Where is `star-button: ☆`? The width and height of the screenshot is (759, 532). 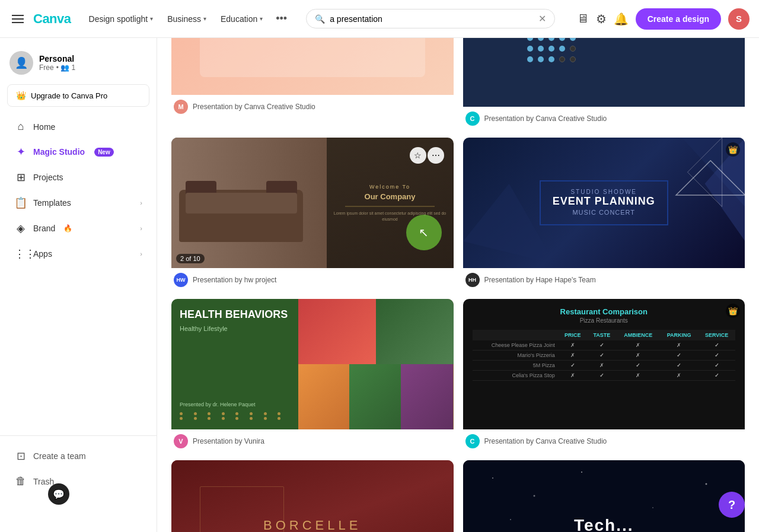
star-button: ☆ is located at coordinates (418, 155).